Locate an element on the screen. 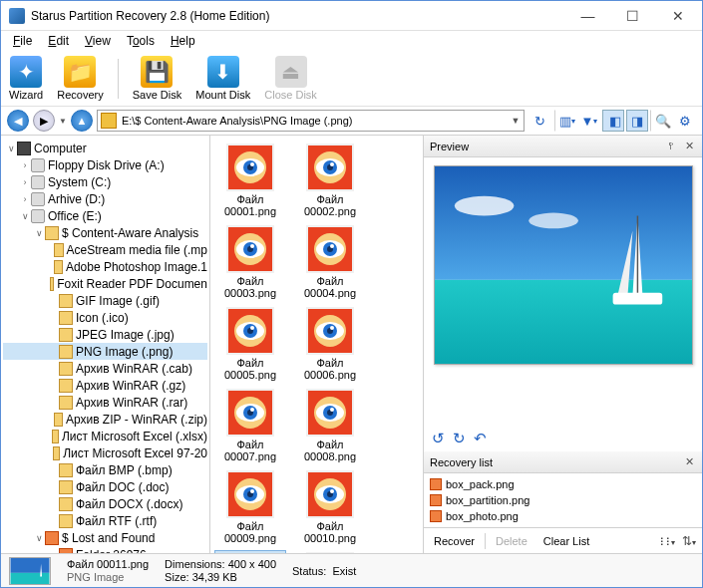  recovery-list-close-icon: ✕ is located at coordinates (689, 462).